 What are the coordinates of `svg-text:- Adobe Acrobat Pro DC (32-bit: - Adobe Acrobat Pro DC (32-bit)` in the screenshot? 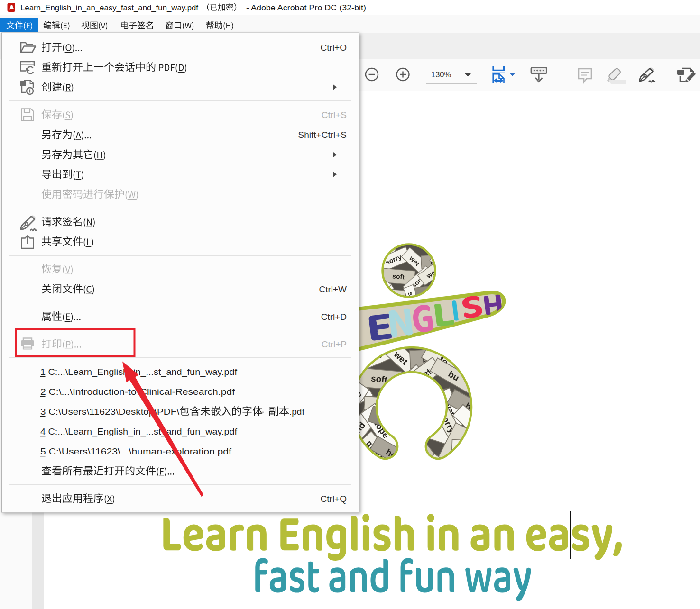 It's located at (306, 8).